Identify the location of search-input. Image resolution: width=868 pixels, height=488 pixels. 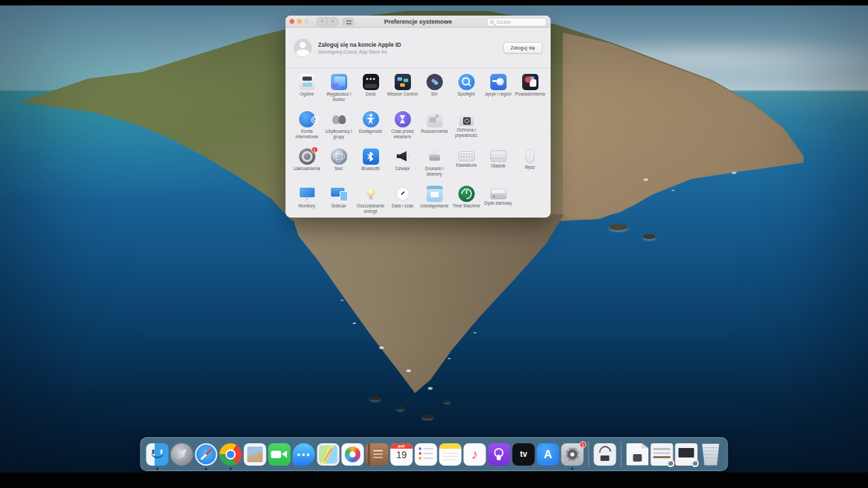
(519, 22).